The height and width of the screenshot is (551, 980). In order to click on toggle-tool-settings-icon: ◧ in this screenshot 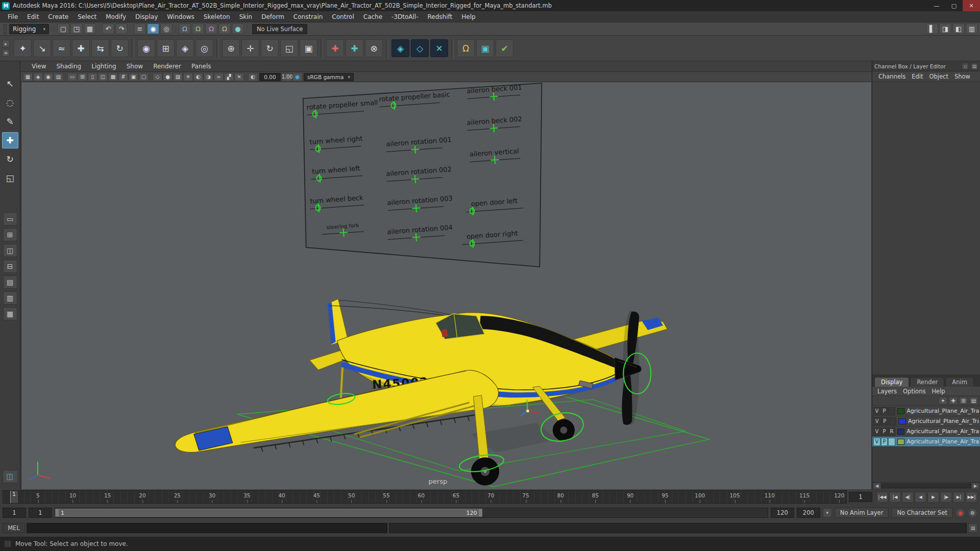, I will do `click(959, 29)`.